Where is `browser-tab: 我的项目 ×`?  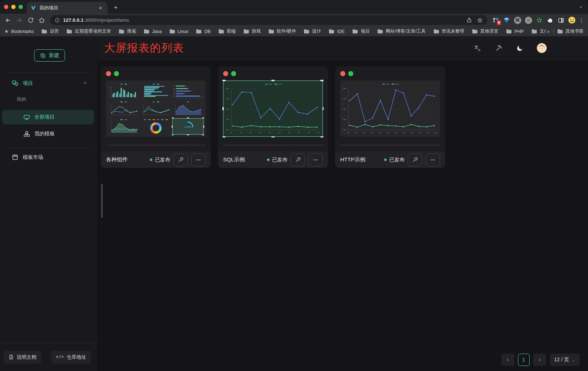 browser-tab: 我的项目 × is located at coordinates (67, 8).